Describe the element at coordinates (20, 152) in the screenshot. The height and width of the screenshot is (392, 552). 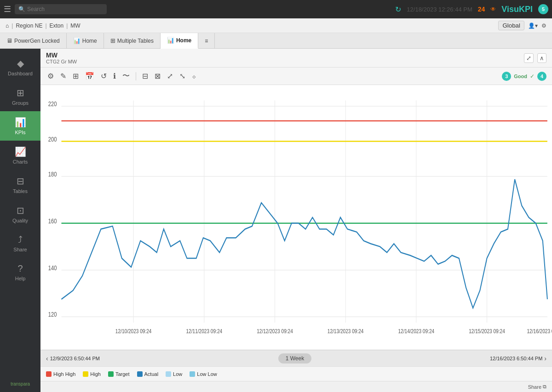
I see `charts-icon: 📈` at that location.